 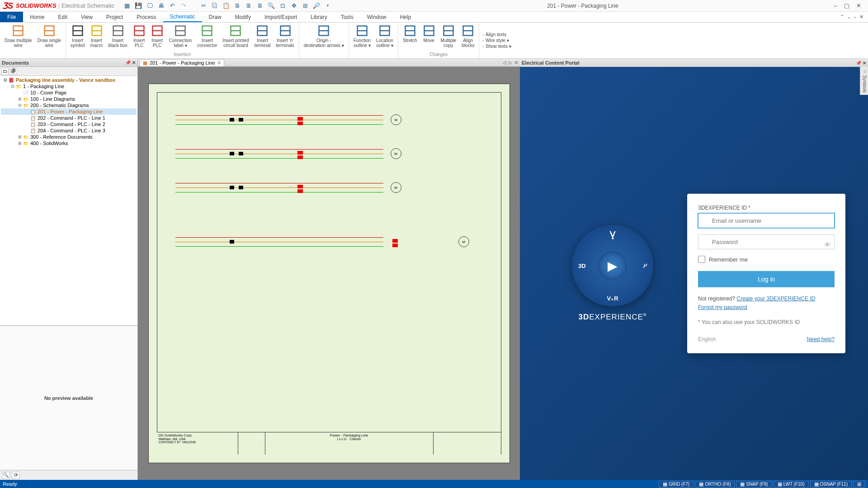 I want to click on forgot-password-link: Forgot my password, so click(x=722, y=307).